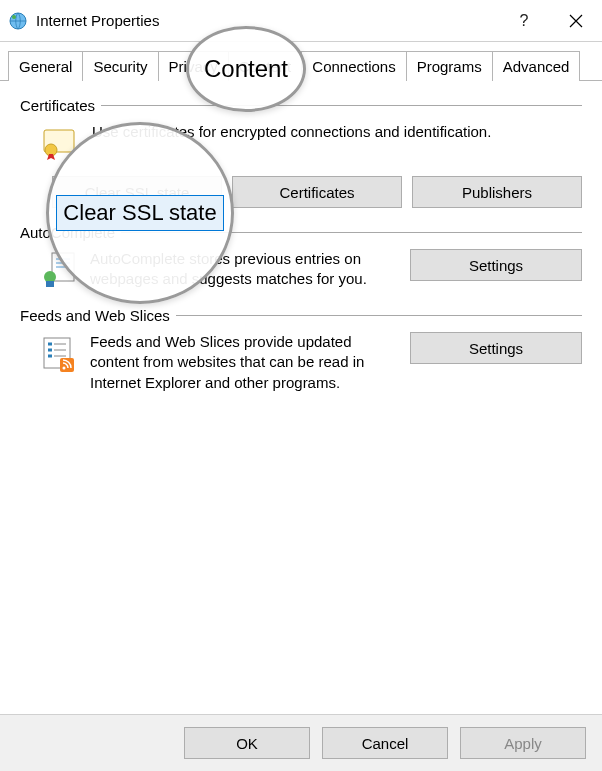 This screenshot has height=771, width=602. I want to click on tab-content: Content, so click(266, 66).